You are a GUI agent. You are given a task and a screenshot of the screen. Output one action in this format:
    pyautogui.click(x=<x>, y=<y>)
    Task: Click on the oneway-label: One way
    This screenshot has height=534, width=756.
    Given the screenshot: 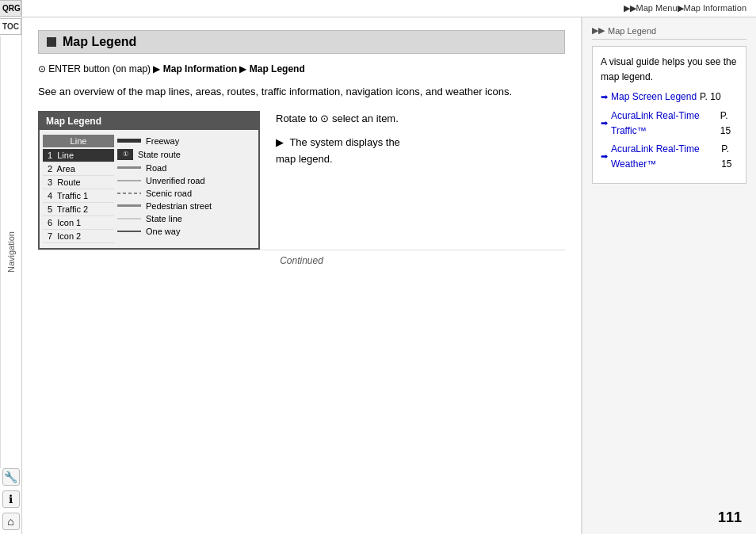 What is the action you would take?
    pyautogui.click(x=163, y=231)
    